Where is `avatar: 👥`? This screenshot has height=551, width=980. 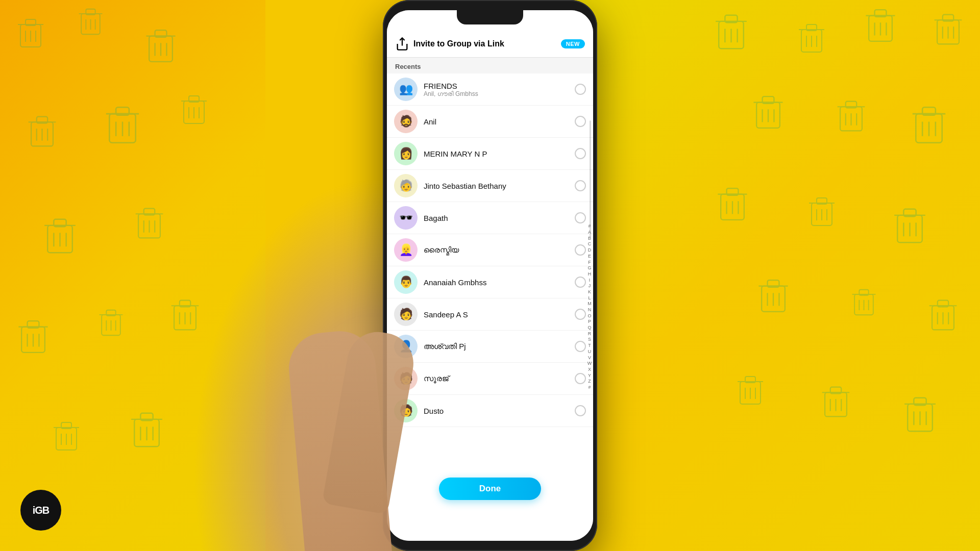 avatar: 👥 is located at coordinates (406, 89).